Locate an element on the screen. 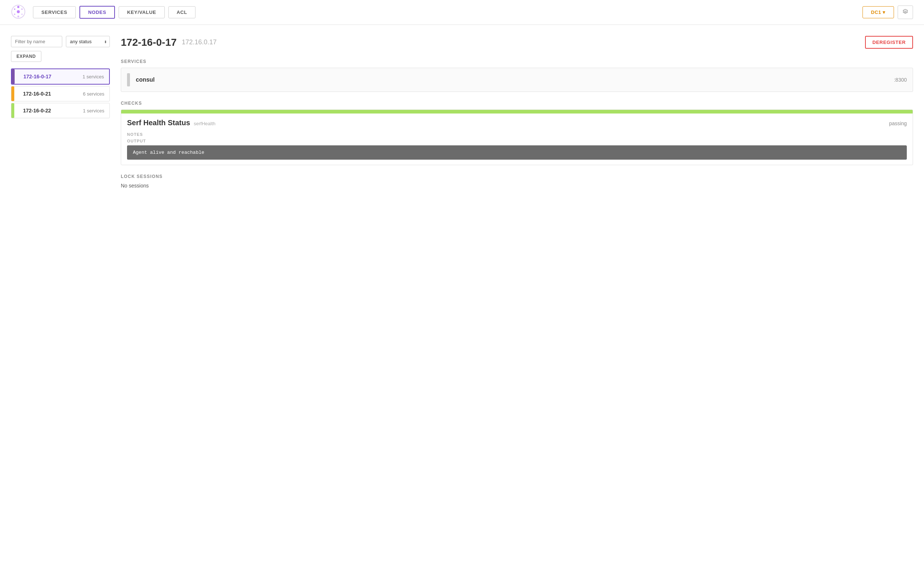  service-port: :8300 is located at coordinates (900, 80).